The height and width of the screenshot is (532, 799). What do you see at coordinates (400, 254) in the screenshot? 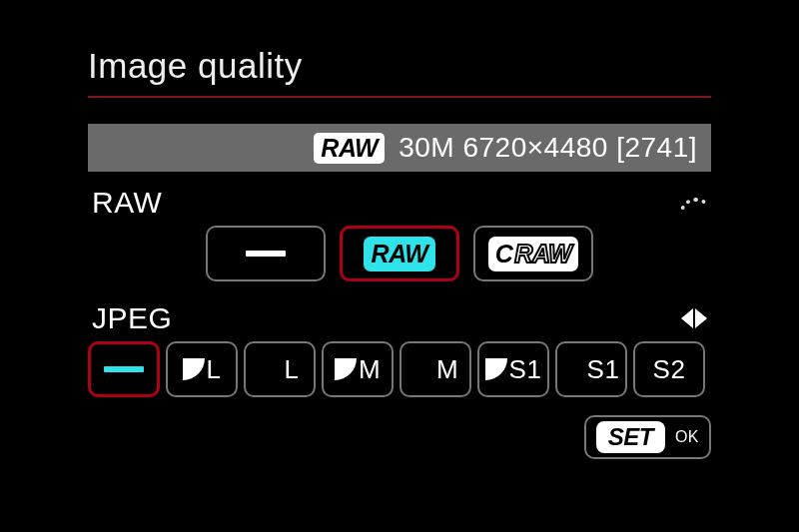
I see `raw-options-row: RAW CRAW` at bounding box center [400, 254].